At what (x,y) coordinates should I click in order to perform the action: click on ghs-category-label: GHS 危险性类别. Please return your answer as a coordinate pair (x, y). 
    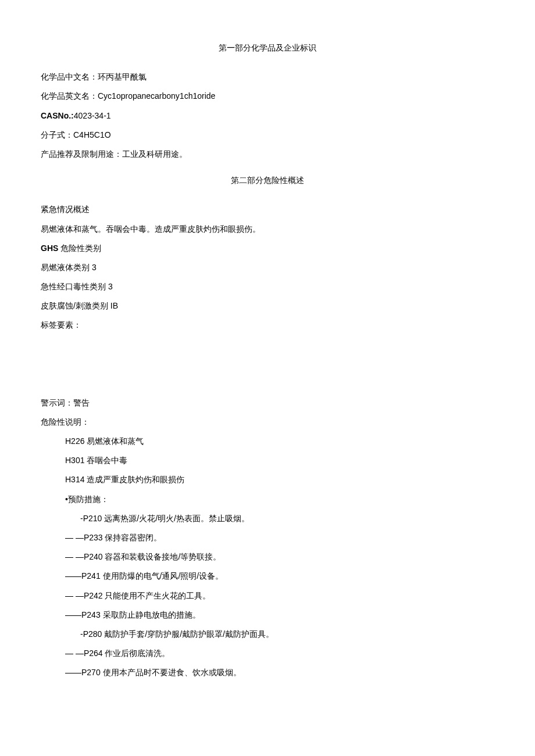
    Looking at the image, I should click on (268, 249).